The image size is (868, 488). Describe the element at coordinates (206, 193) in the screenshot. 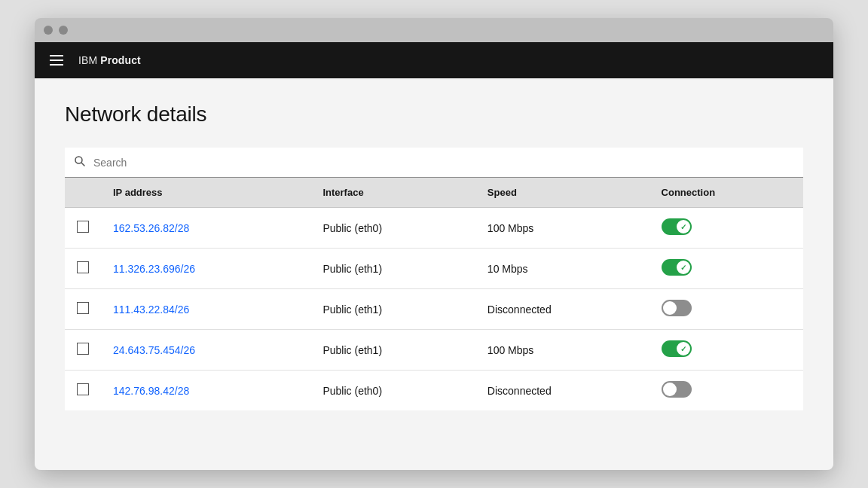

I see `col-header-ip: IP address` at that location.